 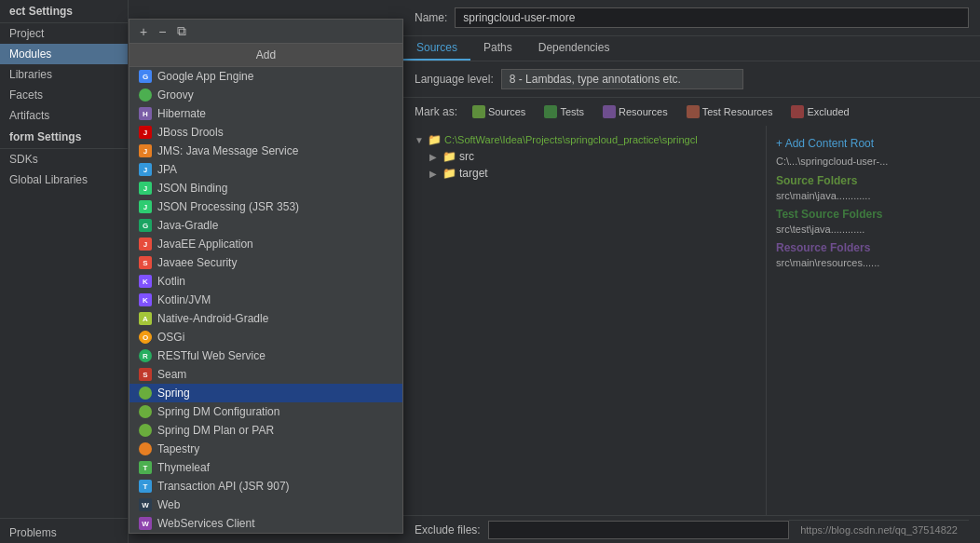 What do you see at coordinates (63, 159) in the screenshot?
I see `sidebar-item-sdks: SDKs` at bounding box center [63, 159].